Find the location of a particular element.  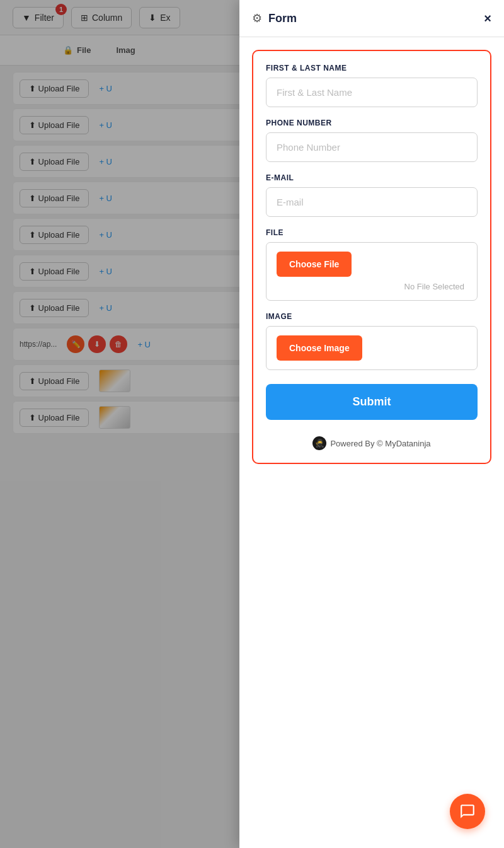

name-label: FIRST & LAST NAME is located at coordinates (372, 68).